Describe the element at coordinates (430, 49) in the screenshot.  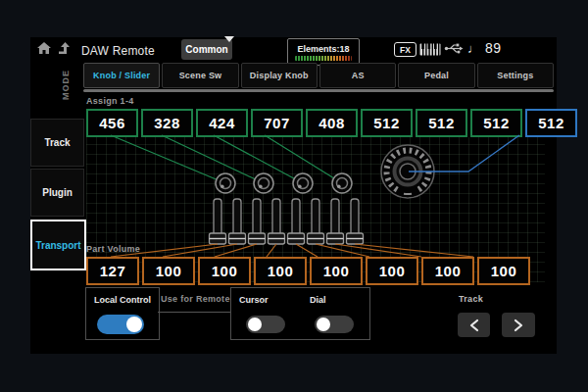
I see `keyboard-icon` at that location.